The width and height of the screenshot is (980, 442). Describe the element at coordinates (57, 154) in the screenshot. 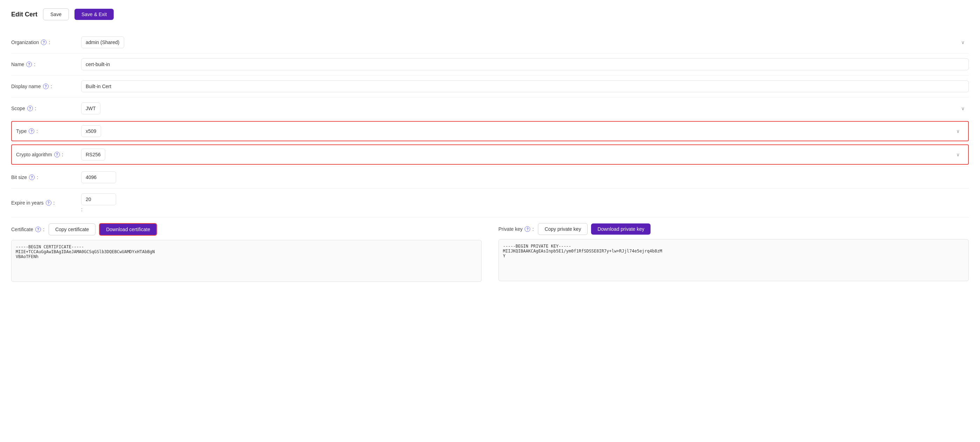

I see `crypto-help-icon: ?` at that location.